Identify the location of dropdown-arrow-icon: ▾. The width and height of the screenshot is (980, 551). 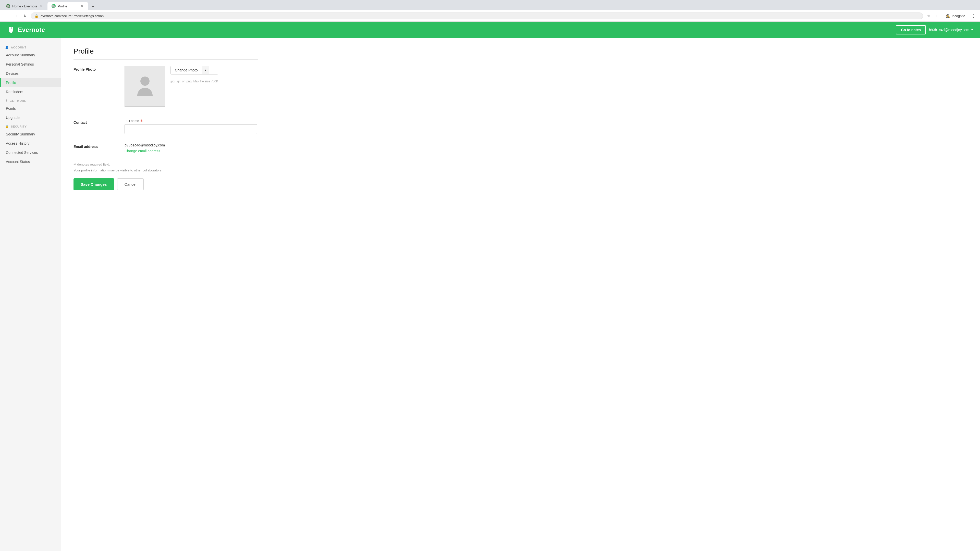
(972, 30).